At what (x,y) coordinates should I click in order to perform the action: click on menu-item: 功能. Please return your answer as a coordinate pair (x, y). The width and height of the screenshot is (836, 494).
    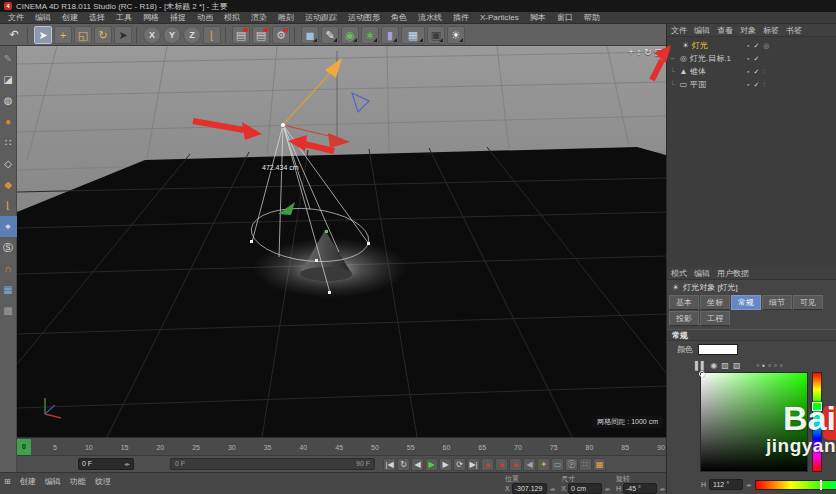
    Looking at the image, I should click on (78, 482).